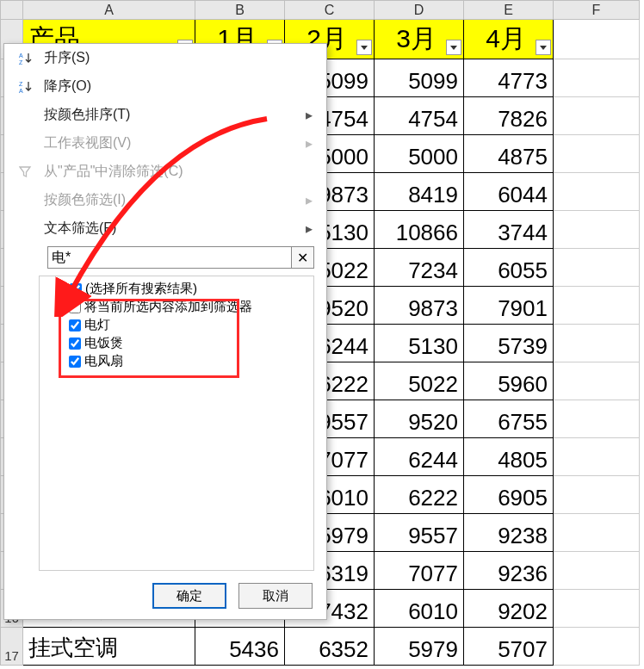 Image resolution: width=644 pixels, height=669 pixels. I want to click on tree-label: (选择所有搜索结果), so click(141, 289).